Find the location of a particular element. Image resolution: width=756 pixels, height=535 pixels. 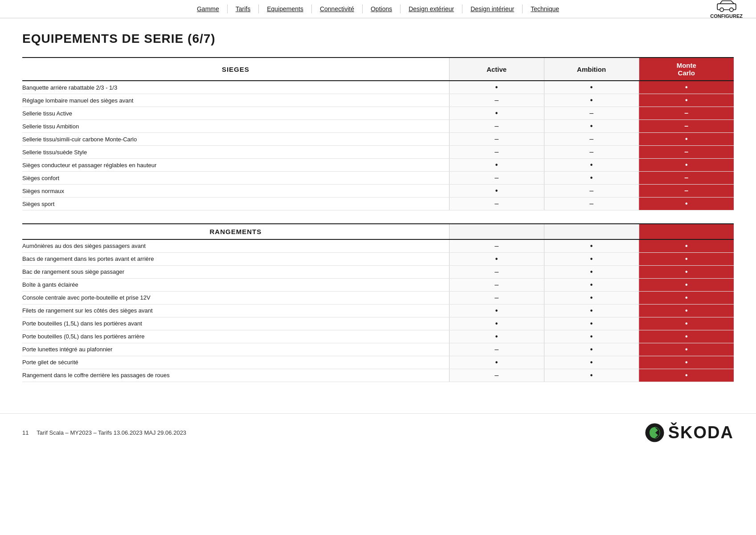

row-label: Sellerie tissu Active is located at coordinates (236, 113).